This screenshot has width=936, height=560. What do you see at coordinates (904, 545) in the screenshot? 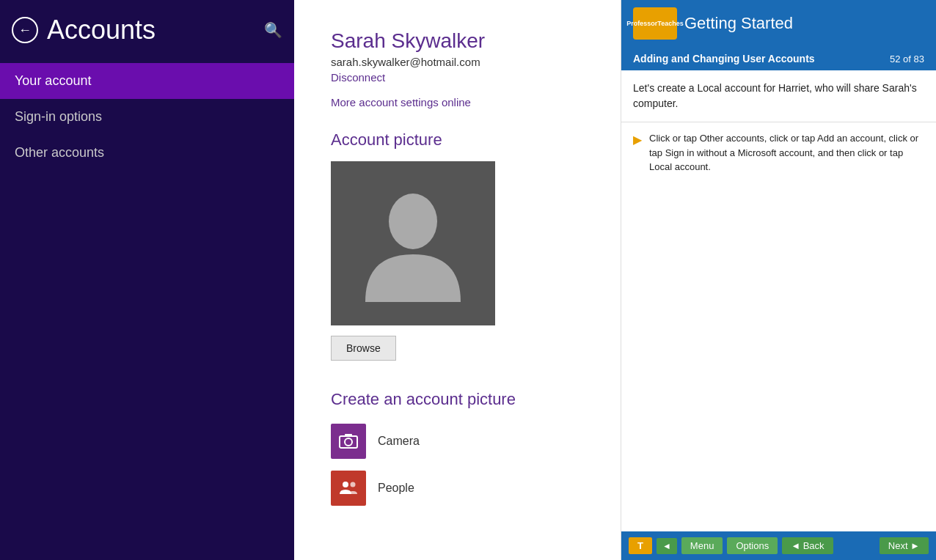
I see `next-tutorial-button: Next ►` at bounding box center [904, 545].